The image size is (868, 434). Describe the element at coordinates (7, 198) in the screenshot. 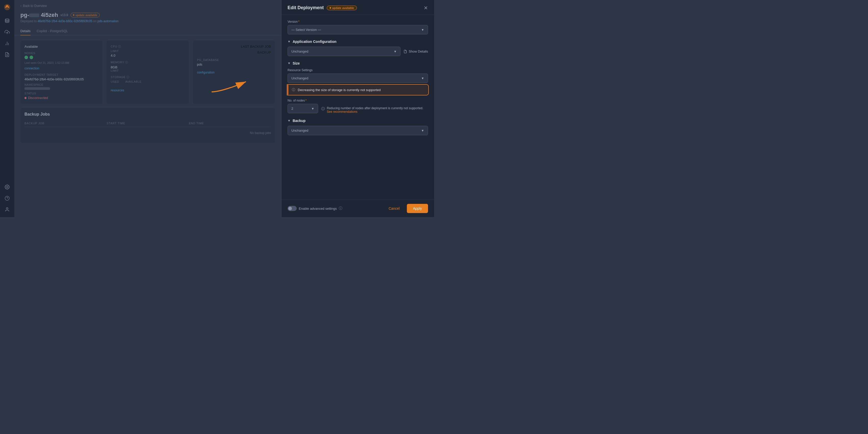

I see `sidebar-item-help` at that location.